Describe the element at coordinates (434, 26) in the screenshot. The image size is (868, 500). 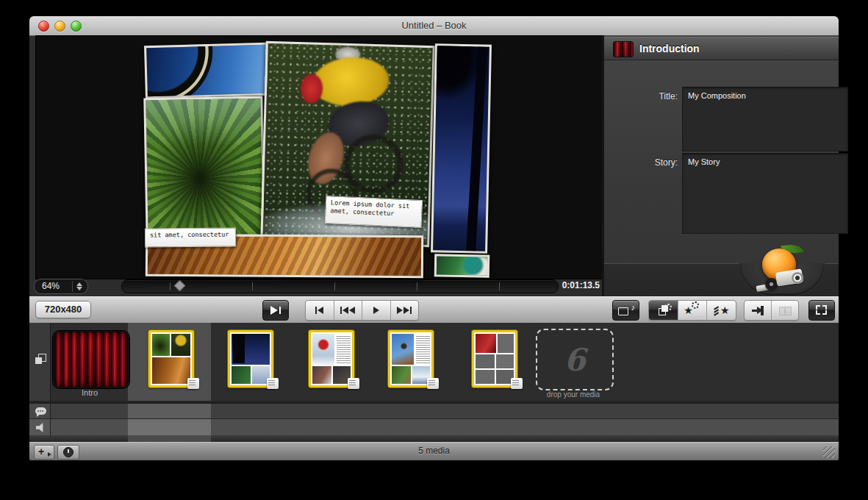
I see `window-title: Untitled – Book` at that location.